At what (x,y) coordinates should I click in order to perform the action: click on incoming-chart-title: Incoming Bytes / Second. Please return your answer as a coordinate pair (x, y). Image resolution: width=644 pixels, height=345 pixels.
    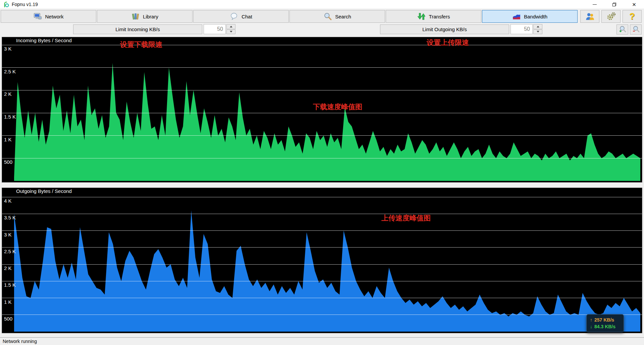
    Looking at the image, I should click on (44, 40).